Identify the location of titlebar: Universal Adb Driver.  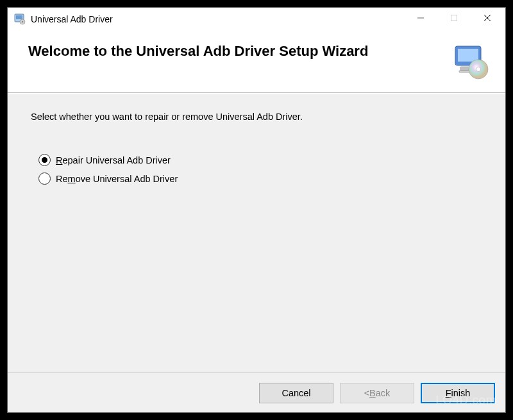
(256, 19).